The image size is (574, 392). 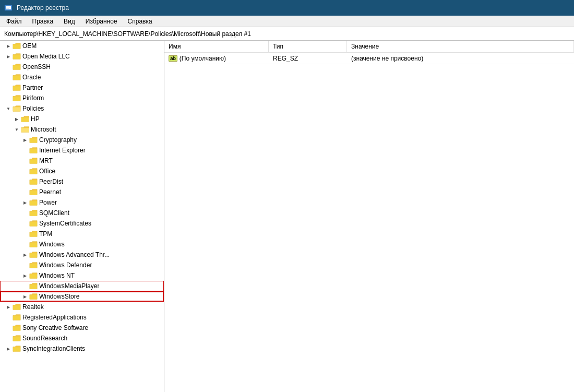 I want to click on expand-microsoft, so click(x=17, y=129).